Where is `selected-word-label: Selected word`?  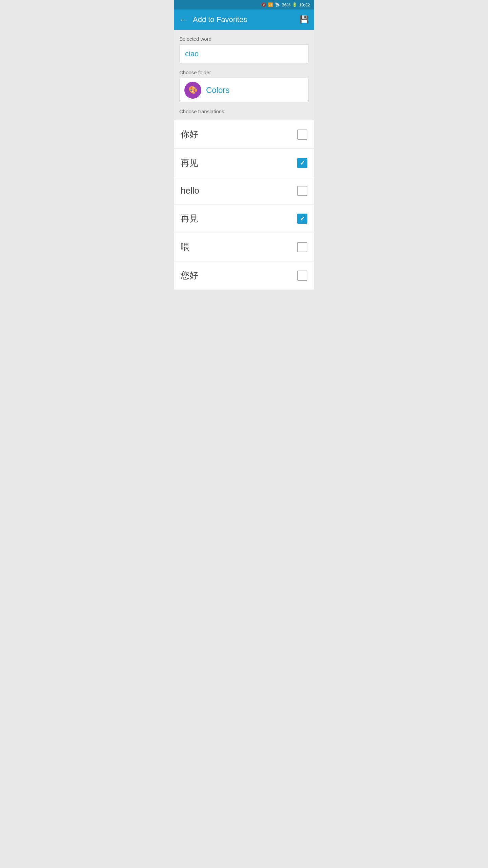 selected-word-label: Selected word is located at coordinates (244, 39).